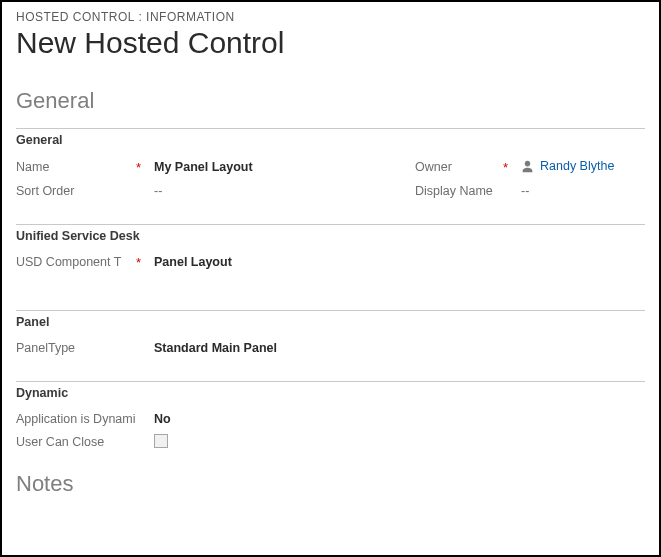 This screenshot has width=661, height=557. Describe the element at coordinates (330, 391) in the screenshot. I see `subsection-dynamic-header: Dynamic` at that location.